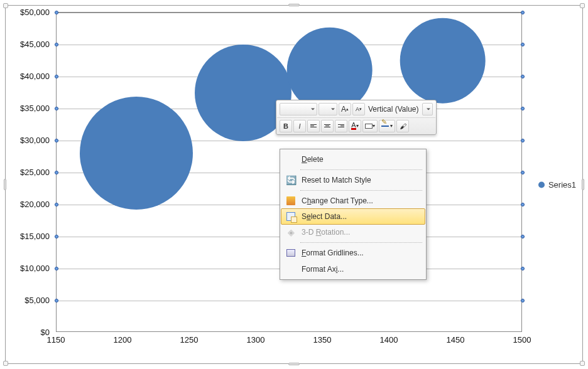  What do you see at coordinates (353, 269) in the screenshot?
I see `menu-format-axis: Format Axi...` at bounding box center [353, 269].